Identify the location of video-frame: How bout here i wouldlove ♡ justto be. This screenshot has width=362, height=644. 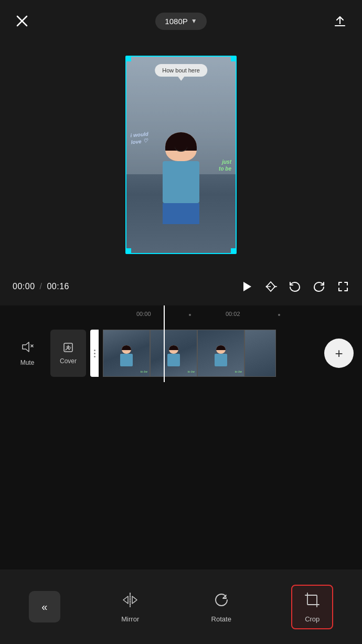
(181, 155).